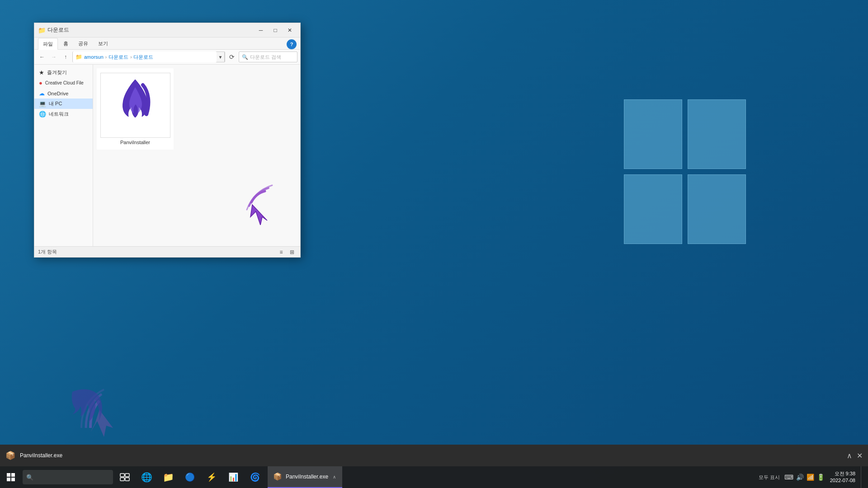 Image resolution: width=868 pixels, height=488 pixels. Describe the element at coordinates (863, 477) in the screenshot. I see `show-desktop-button` at that location.